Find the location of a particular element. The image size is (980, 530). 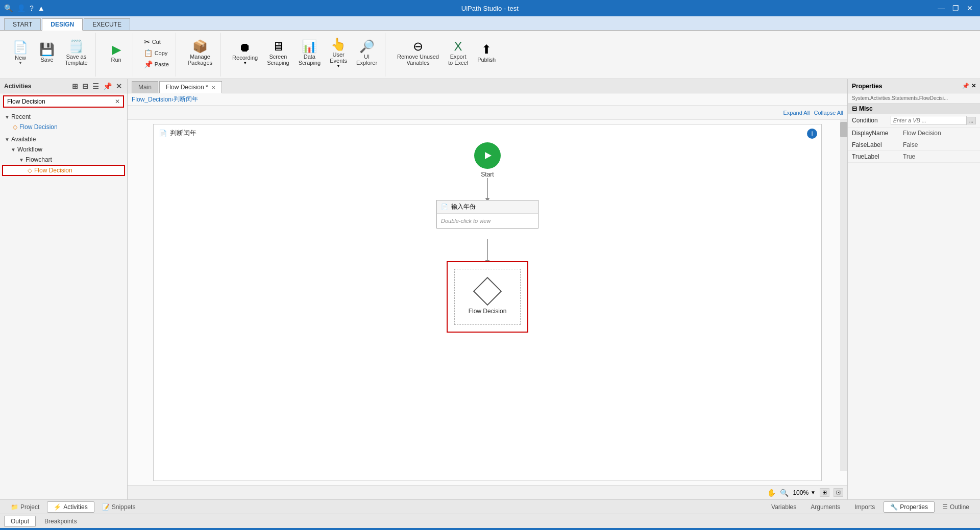

minimize-button: — is located at coordinates (941, 8).